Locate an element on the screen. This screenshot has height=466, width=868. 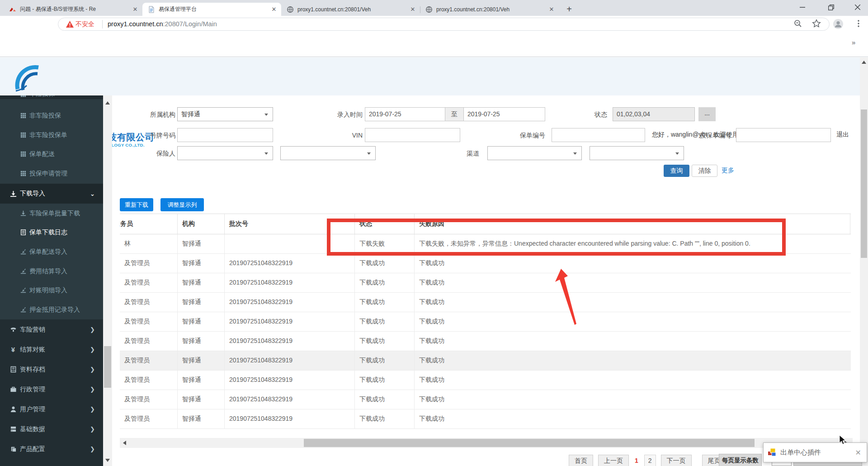
browser-tab-2: 易保通管理平台✕ is located at coordinates (212, 9).